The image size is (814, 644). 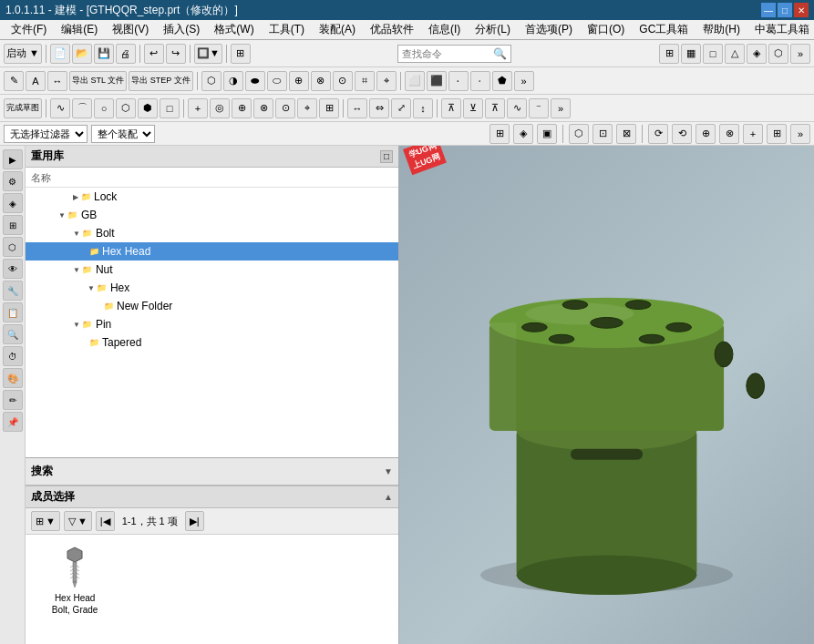 What do you see at coordinates (211, 288) in the screenshot?
I see `tree-item-hex: ▼ 📁 Hex` at bounding box center [211, 288].